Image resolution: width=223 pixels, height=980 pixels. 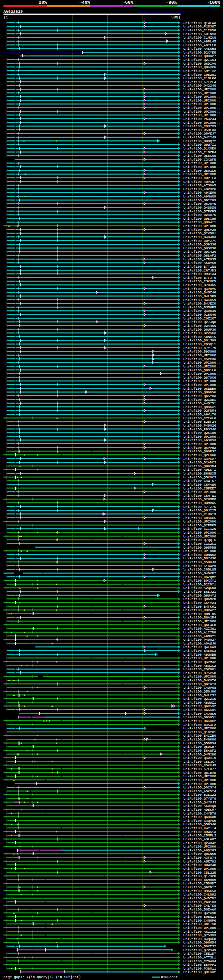 What do you see at coordinates (200, 577) in the screenshot?
I see `svg-text: UniRef100_C6ZQM2` at bounding box center [200, 577].